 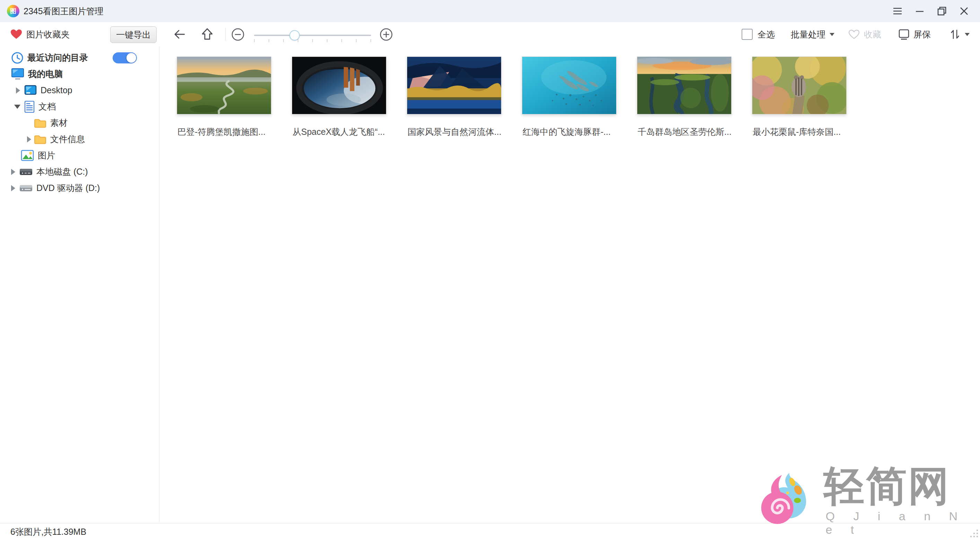 I want to click on sidebar-item-my-computer: 我的电脑, so click(x=80, y=74).